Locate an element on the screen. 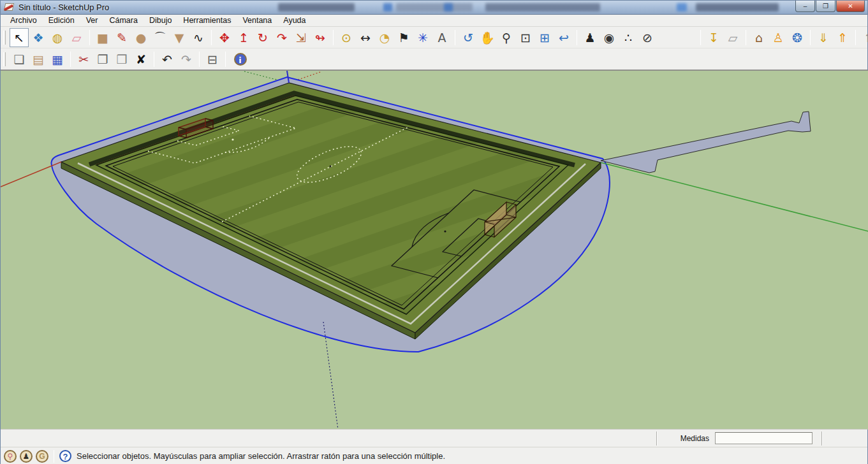 The width and height of the screenshot is (868, 464). add-new-building-button: ♙ is located at coordinates (778, 38).